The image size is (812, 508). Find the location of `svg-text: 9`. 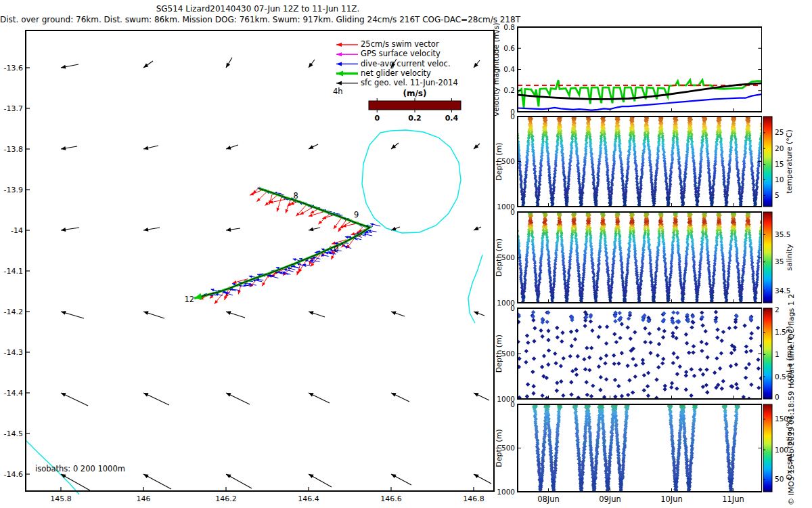

svg-text: 9 is located at coordinates (356, 215).